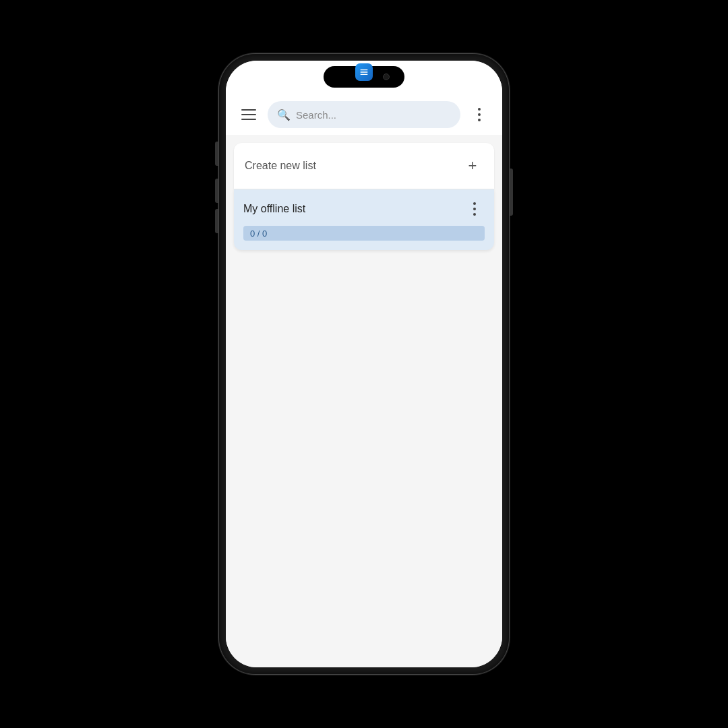 Image resolution: width=728 pixels, height=728 pixels. I want to click on hamburger-button, so click(249, 115).